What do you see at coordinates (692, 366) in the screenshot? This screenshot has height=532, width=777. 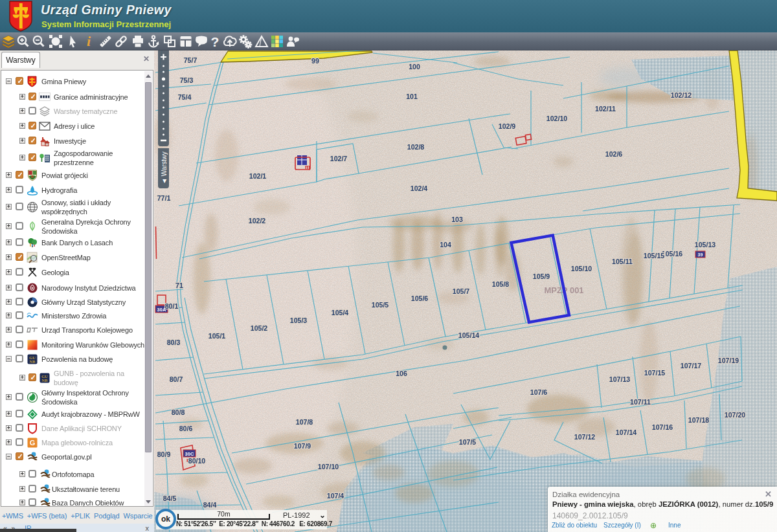 I see `svg-text: 107/17` at bounding box center [692, 366].